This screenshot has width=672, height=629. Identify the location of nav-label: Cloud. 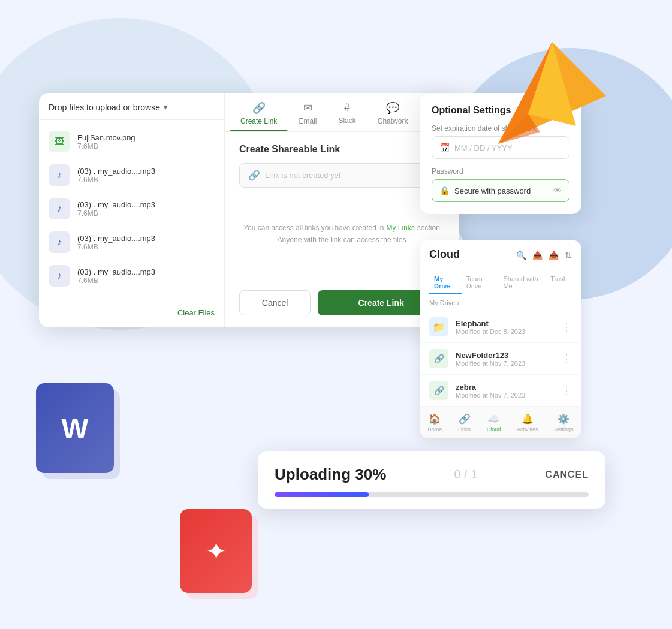
(494, 429).